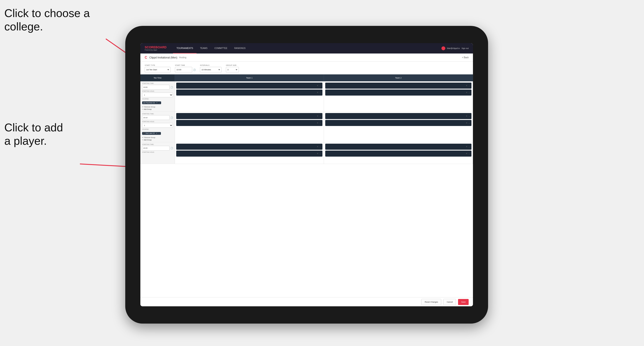 Image resolution: width=644 pixels, height=346 pixels. Describe the element at coordinates (158, 140) in the screenshot. I see `add-group-2: + Add Group` at that location.